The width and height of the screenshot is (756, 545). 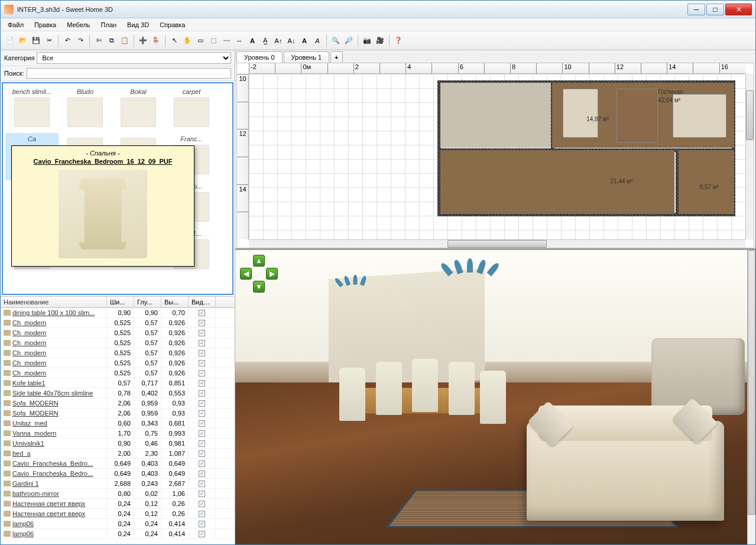 What do you see at coordinates (175, 302) in the screenshot?
I see `col-height: Вы...` at bounding box center [175, 302].